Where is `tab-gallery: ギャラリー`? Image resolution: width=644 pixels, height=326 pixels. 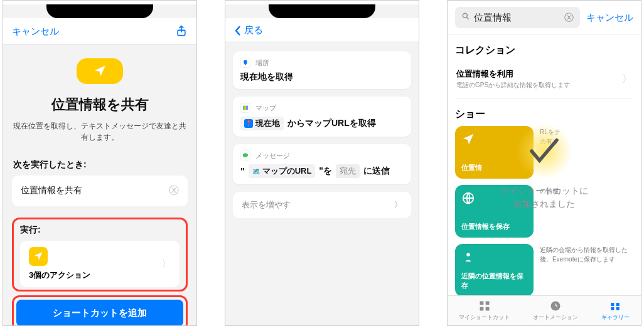 tab-gallery: ギャラリー is located at coordinates (615, 311).